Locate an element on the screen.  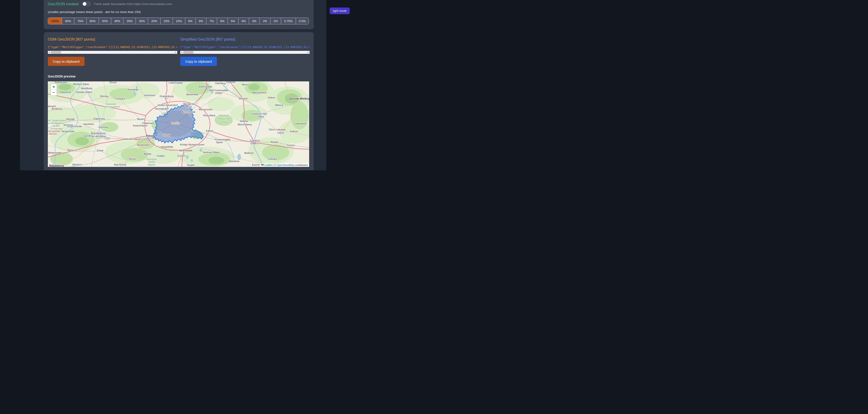
percentage-button-10: 10% is located at coordinates (179, 21).